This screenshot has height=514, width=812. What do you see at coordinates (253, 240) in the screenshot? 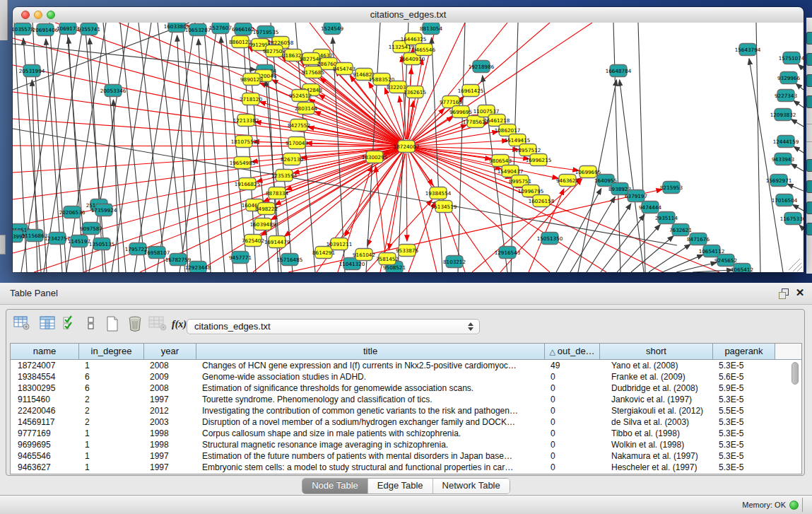
I see `graph-node: 7625402` at bounding box center [253, 240].